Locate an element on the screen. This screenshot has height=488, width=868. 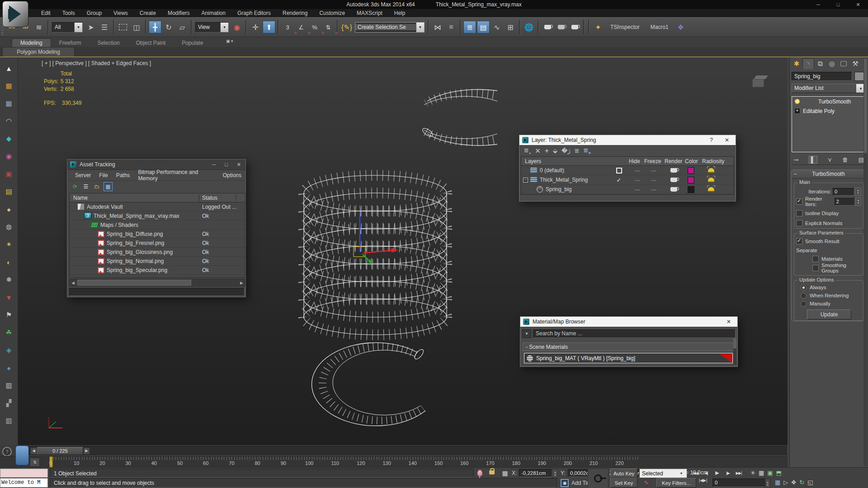
material-editor-icon: 🌐 is located at coordinates (529, 27).